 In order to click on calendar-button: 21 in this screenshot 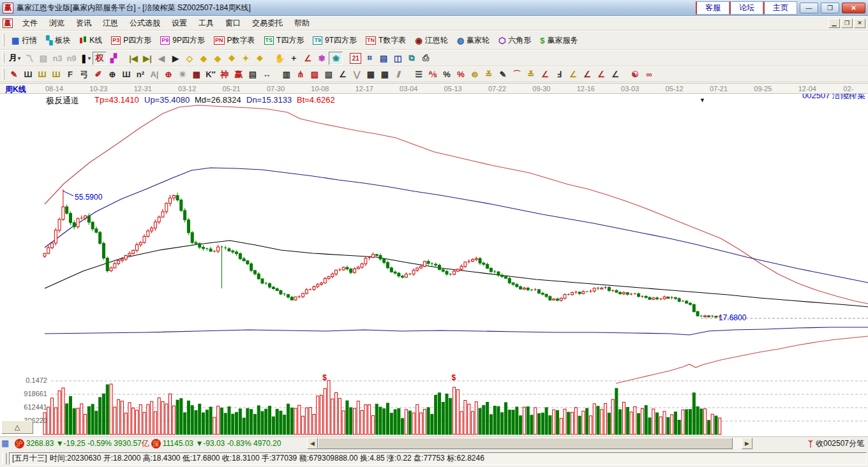, I will do `click(355, 59)`.